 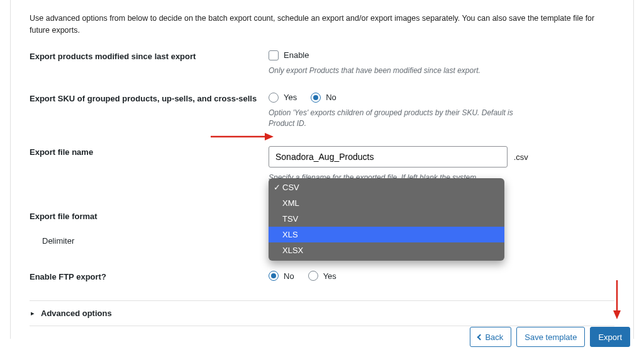 What do you see at coordinates (322, 63) in the screenshot?
I see `row-modified-since: Export products modified since last expo…` at bounding box center [322, 63].